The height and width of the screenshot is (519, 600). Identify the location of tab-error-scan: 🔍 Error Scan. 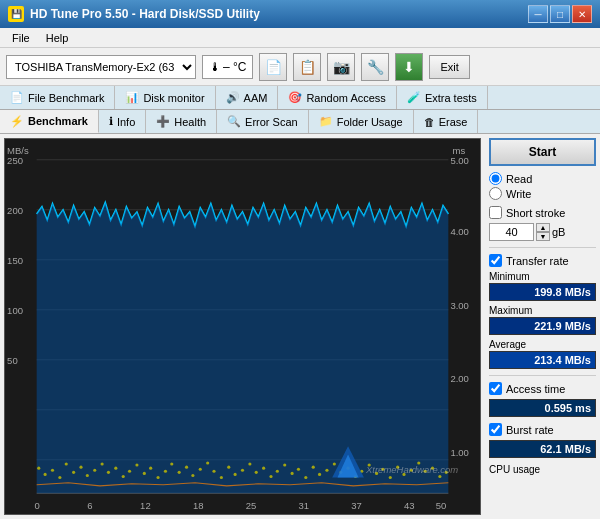
(263, 122).